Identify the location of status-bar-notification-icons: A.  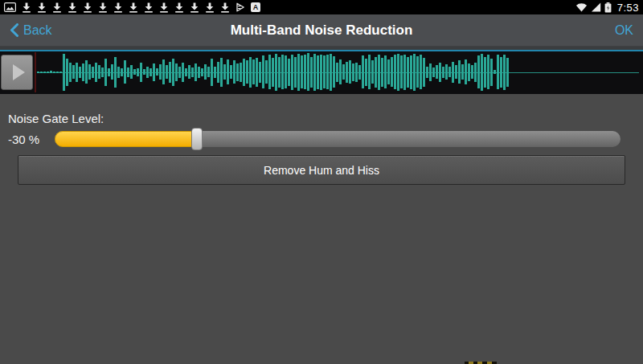
(289, 7).